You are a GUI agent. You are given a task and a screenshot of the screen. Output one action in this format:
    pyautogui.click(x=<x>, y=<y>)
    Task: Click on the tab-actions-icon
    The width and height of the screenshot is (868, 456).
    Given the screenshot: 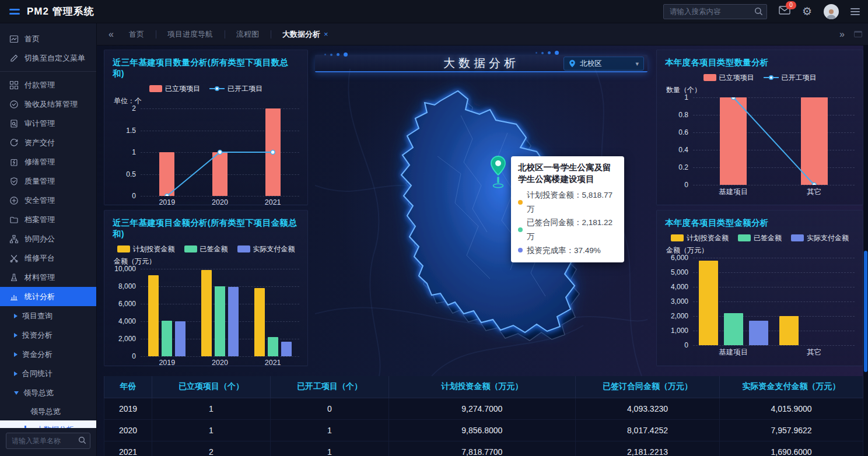 What is the action you would take?
    pyautogui.click(x=858, y=34)
    